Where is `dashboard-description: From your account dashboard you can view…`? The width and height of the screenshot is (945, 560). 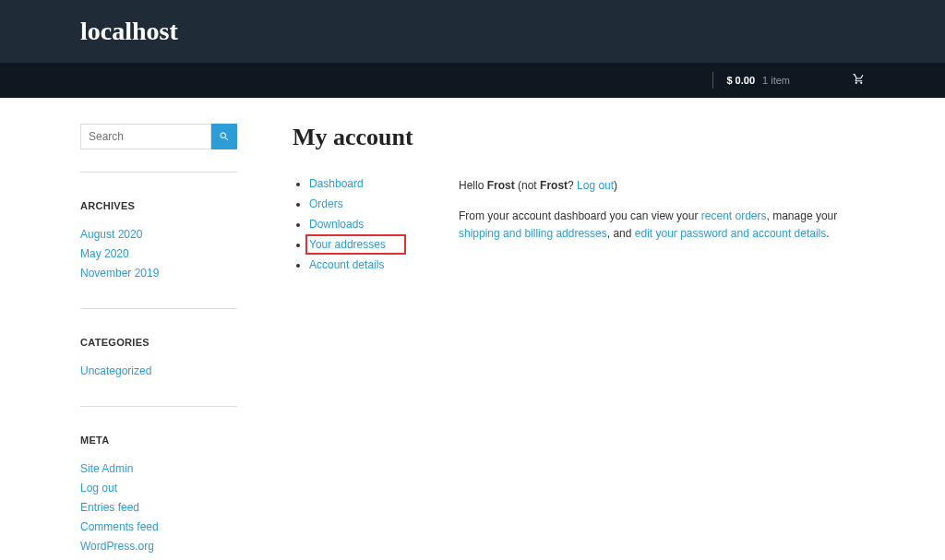
dashboard-description: From your account dashboard you can view… is located at coordinates (662, 225).